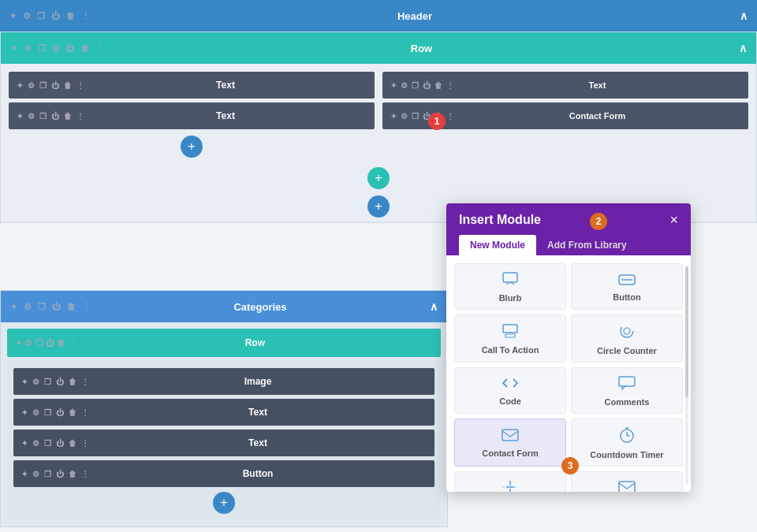 Image resolution: width=757 pixels, height=532 pixels. Describe the element at coordinates (36, 443) in the screenshot. I see `catm3-gear: ⚙` at that location.